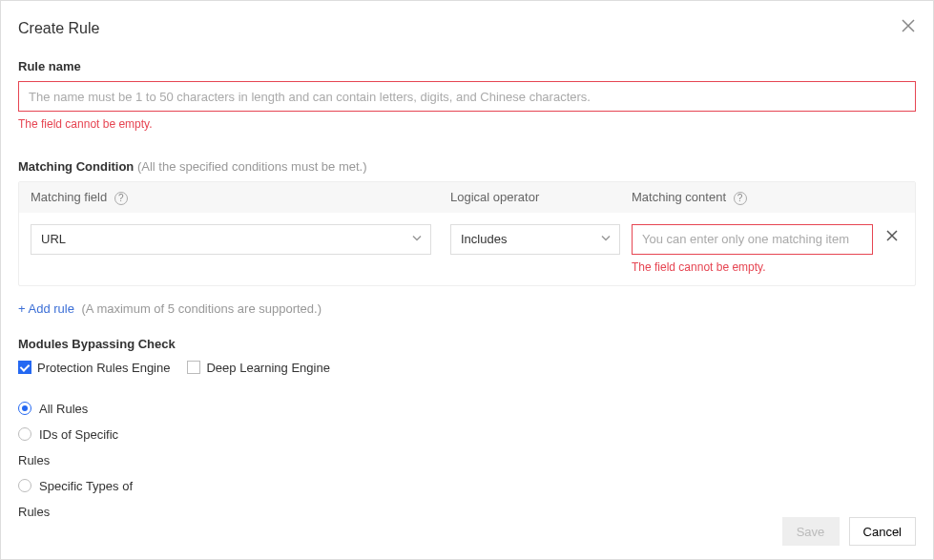 The height and width of the screenshot is (560, 934). What do you see at coordinates (467, 368) in the screenshot?
I see `modules-checkbox-row: Protection Rules Engine Deep Learning En…` at bounding box center [467, 368].